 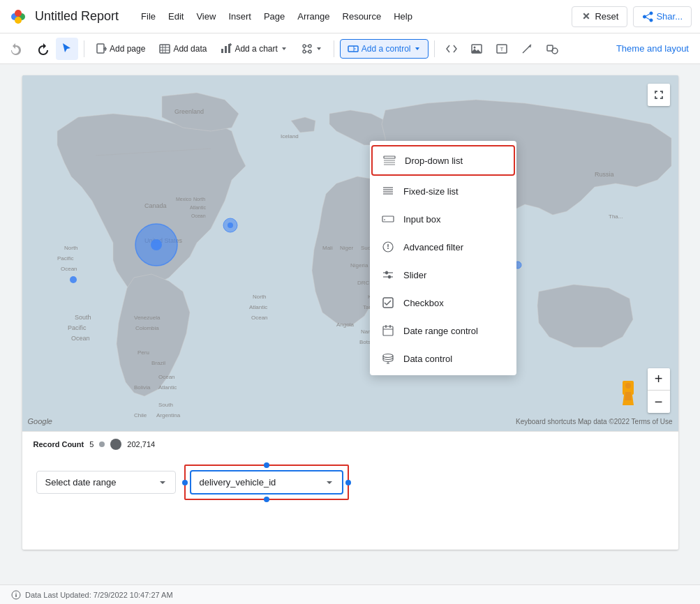 What do you see at coordinates (17, 49) in the screenshot?
I see `undo-button` at bounding box center [17, 49].